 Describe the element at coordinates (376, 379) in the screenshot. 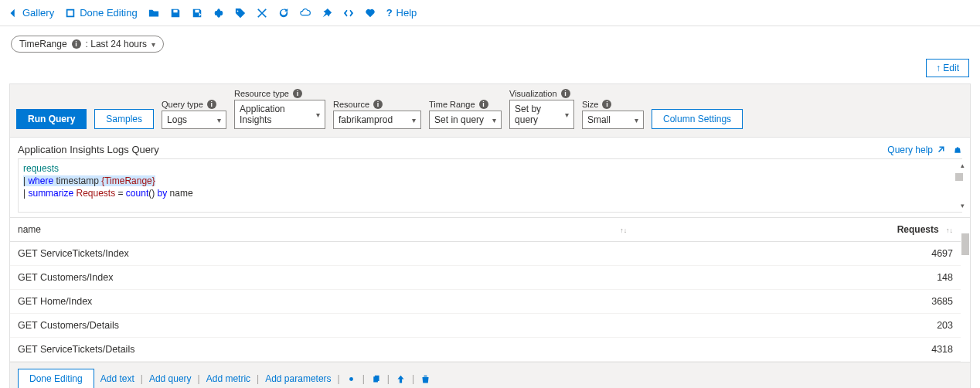

I see `copy-icon-button` at that location.